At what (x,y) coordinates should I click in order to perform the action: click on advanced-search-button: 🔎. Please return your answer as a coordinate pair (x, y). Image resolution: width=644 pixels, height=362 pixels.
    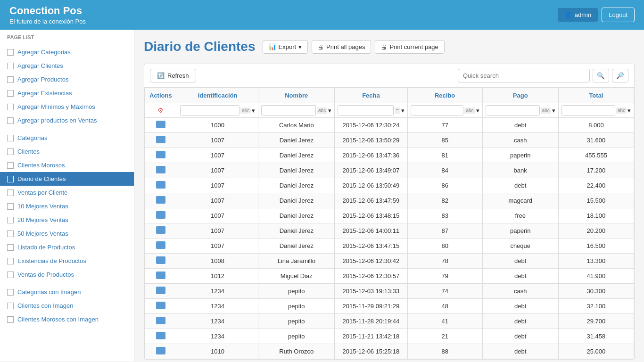
    Looking at the image, I should click on (620, 75).